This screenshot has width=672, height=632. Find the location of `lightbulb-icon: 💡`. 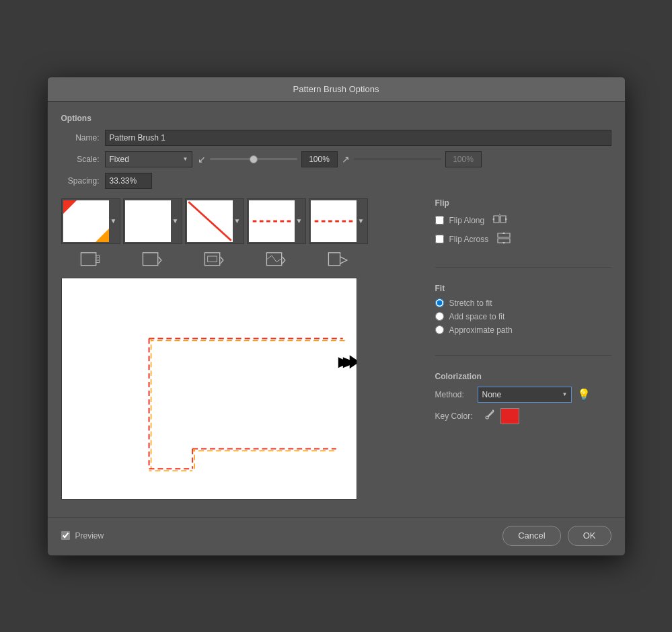

lightbulb-icon: 💡 is located at coordinates (584, 394).